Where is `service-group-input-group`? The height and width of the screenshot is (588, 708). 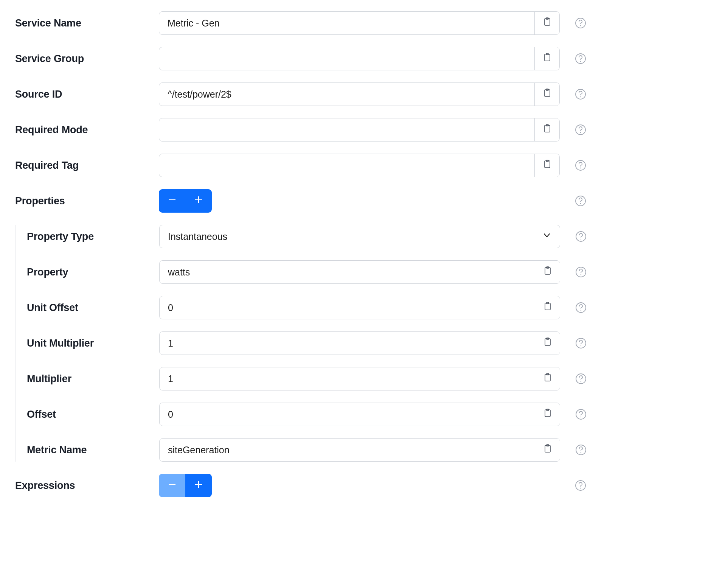
service-group-input-group is located at coordinates (359, 59).